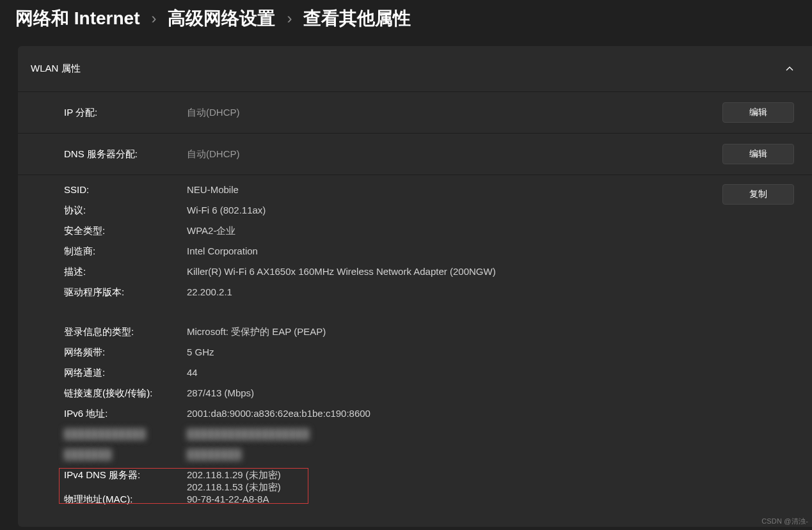 The image size is (812, 530). Describe the element at coordinates (125, 373) in the screenshot. I see `label-channel: 网络通道:` at that location.